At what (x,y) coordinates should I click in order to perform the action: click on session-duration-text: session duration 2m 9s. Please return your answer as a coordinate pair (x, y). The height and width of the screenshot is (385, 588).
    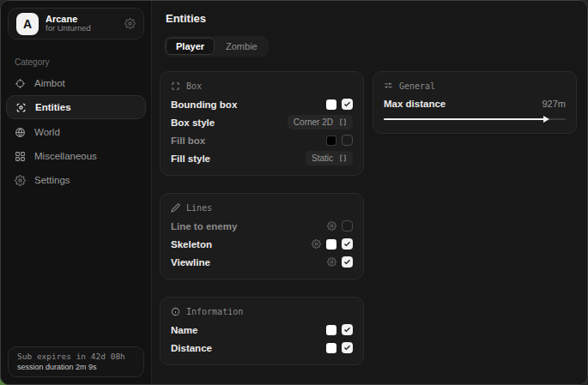
    Looking at the image, I should click on (76, 367).